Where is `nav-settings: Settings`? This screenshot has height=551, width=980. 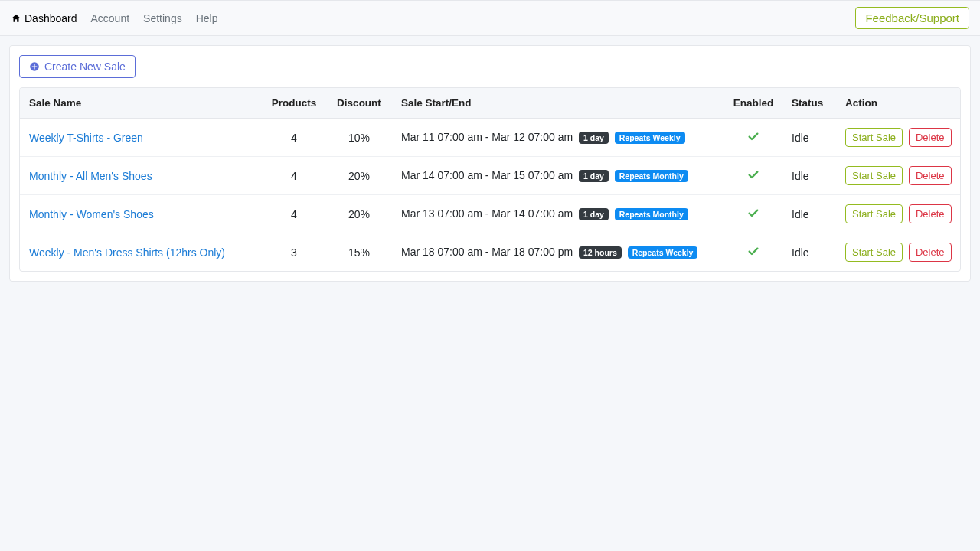
nav-settings: Settings is located at coordinates (162, 18).